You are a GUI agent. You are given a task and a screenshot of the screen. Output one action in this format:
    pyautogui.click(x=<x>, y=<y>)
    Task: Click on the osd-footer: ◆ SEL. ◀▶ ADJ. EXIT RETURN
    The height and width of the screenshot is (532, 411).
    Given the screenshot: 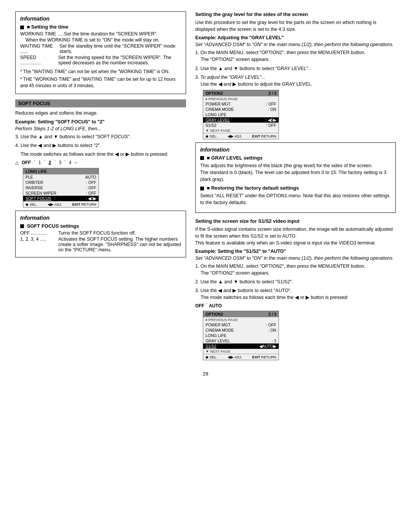 What is the action you would take?
    pyautogui.click(x=61, y=204)
    